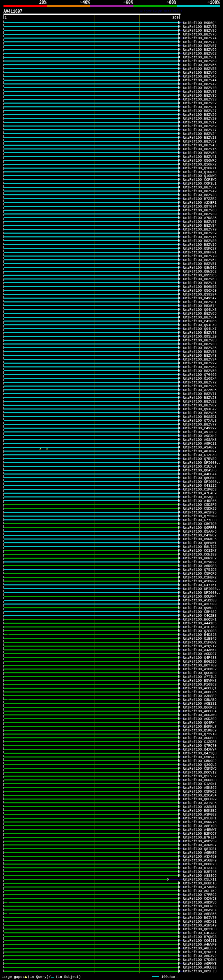 This screenshot has height=980, width=223. I want to click on svg-text: UniRef100_B8ZV53, so click(200, 352).